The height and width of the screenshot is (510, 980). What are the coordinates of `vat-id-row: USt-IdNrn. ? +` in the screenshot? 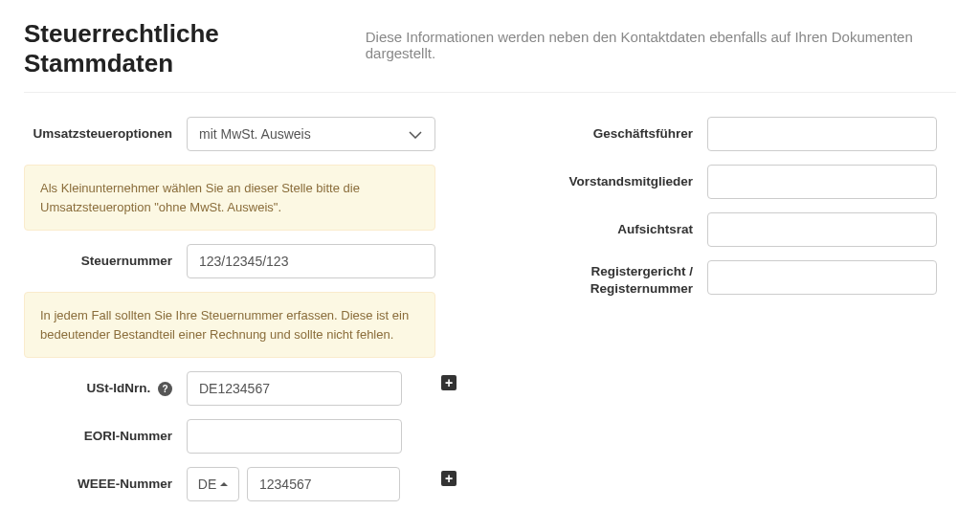 It's located at (230, 388).